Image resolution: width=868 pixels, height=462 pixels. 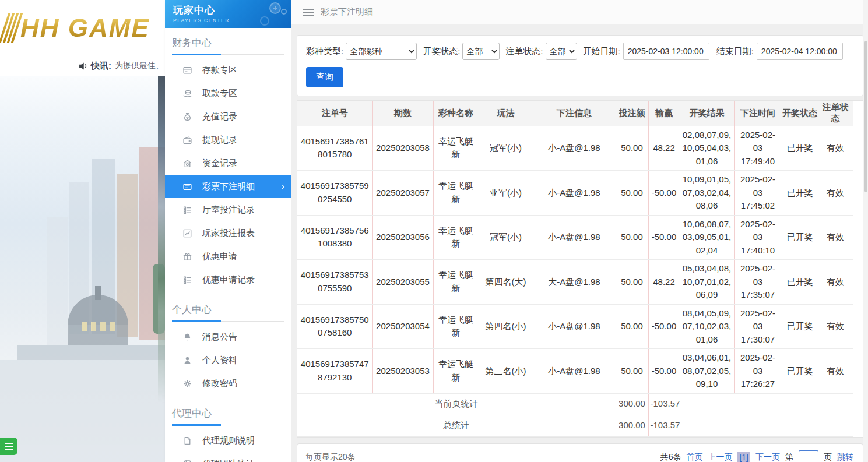 I want to click on sidebar-item-gift: 优惠申请 ›, so click(x=229, y=256).